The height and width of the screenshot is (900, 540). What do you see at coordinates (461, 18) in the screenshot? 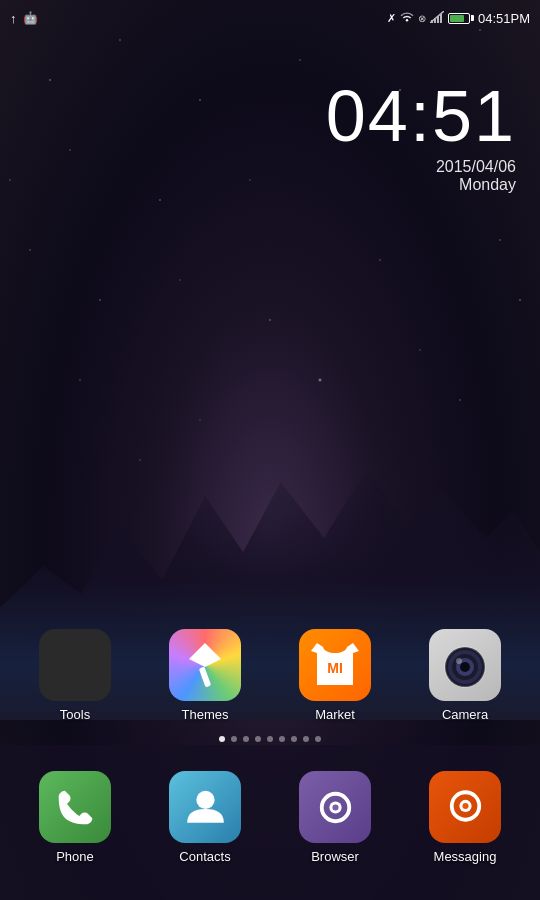
I see `battery-icon` at bounding box center [461, 18].